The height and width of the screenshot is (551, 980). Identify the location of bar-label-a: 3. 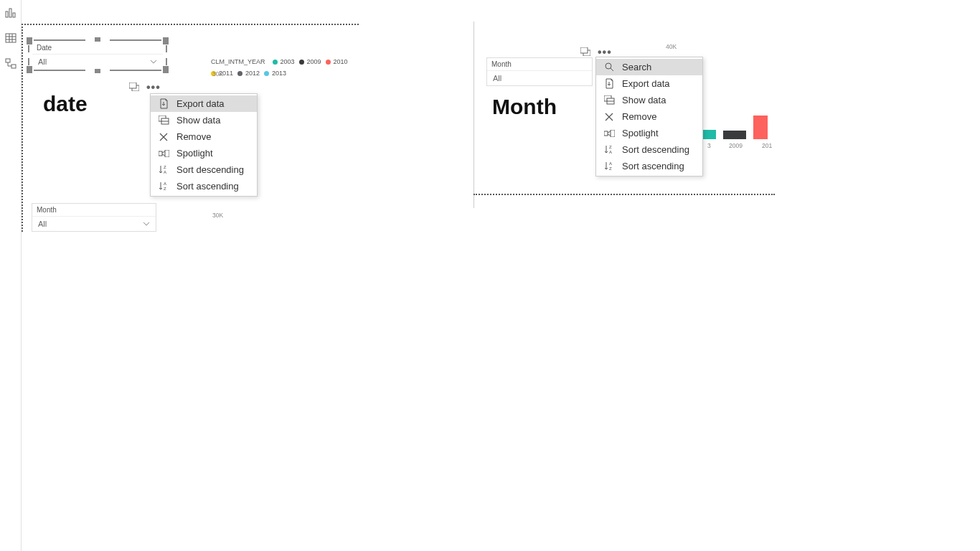
(709, 146).